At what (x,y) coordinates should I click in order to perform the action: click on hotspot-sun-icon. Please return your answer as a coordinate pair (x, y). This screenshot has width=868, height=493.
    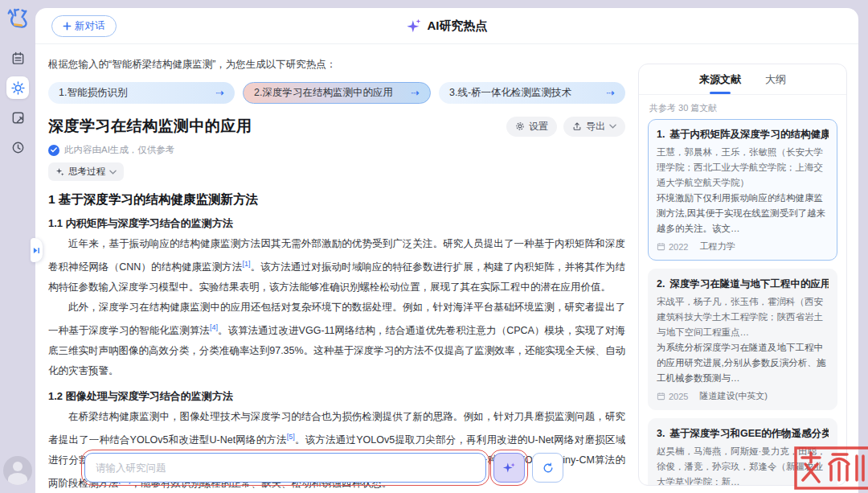
    Looking at the image, I should click on (18, 88).